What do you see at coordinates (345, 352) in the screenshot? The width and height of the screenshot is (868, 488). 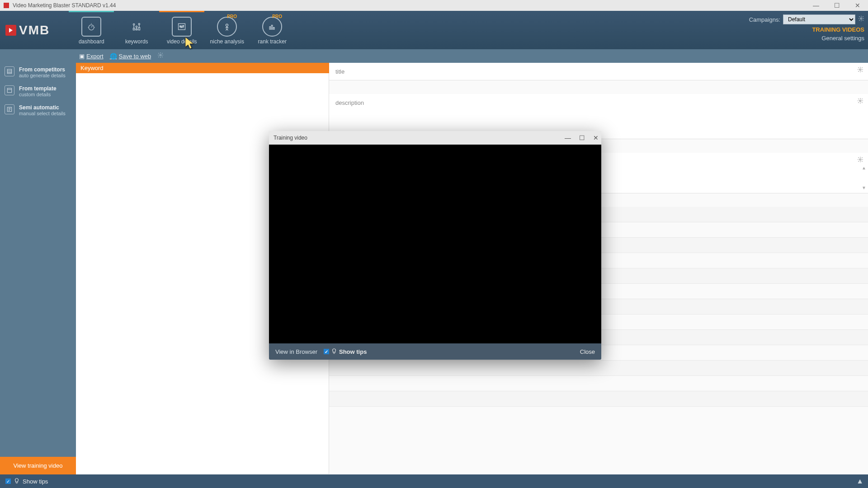 I see `modal-show-tips-toggle: ✓ Show tips` at bounding box center [345, 352].